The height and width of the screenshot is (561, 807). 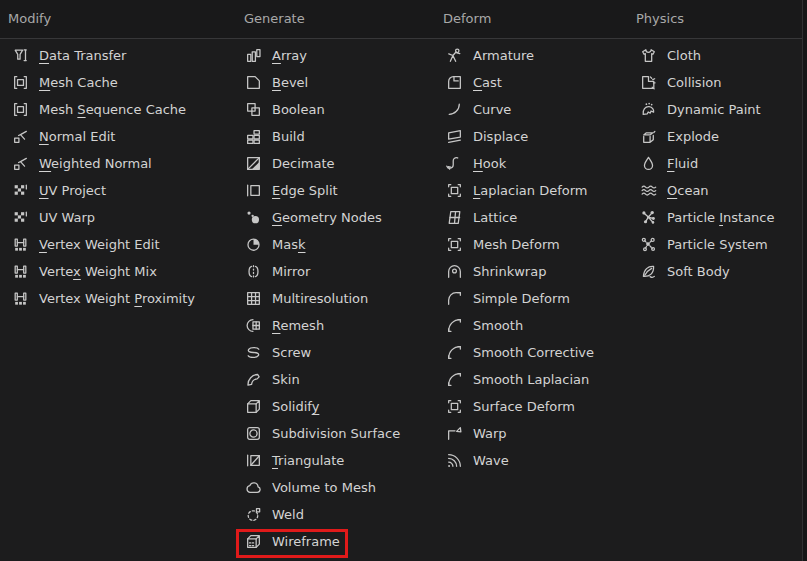 What do you see at coordinates (520, 218) in the screenshot?
I see `menu-item-lattice: Lattice` at bounding box center [520, 218].